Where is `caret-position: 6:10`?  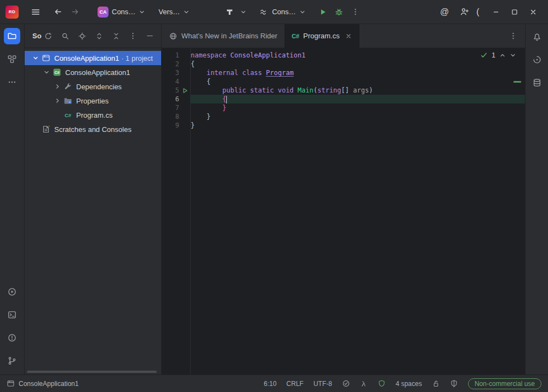
caret-position: 6:10 is located at coordinates (270, 384).